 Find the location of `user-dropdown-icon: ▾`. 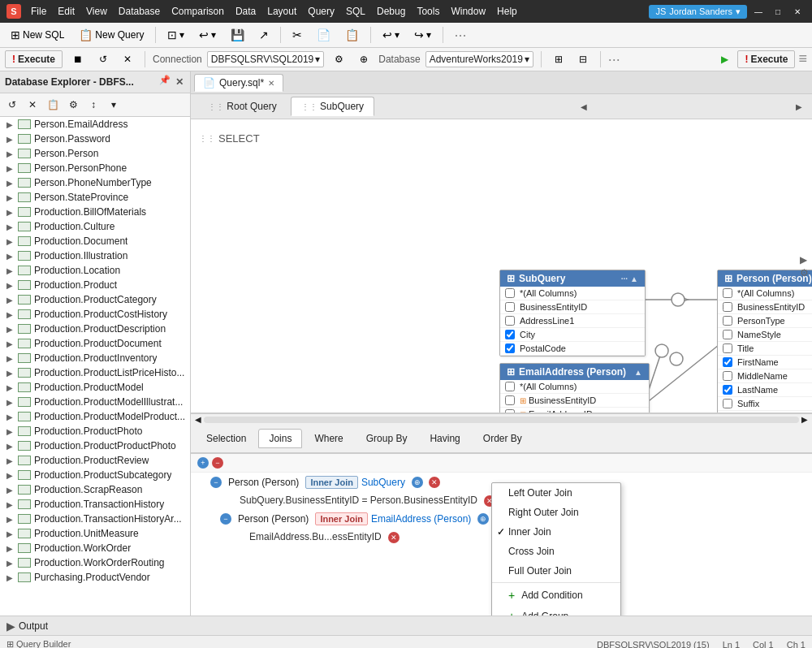

user-dropdown-icon: ▾ is located at coordinates (738, 11).